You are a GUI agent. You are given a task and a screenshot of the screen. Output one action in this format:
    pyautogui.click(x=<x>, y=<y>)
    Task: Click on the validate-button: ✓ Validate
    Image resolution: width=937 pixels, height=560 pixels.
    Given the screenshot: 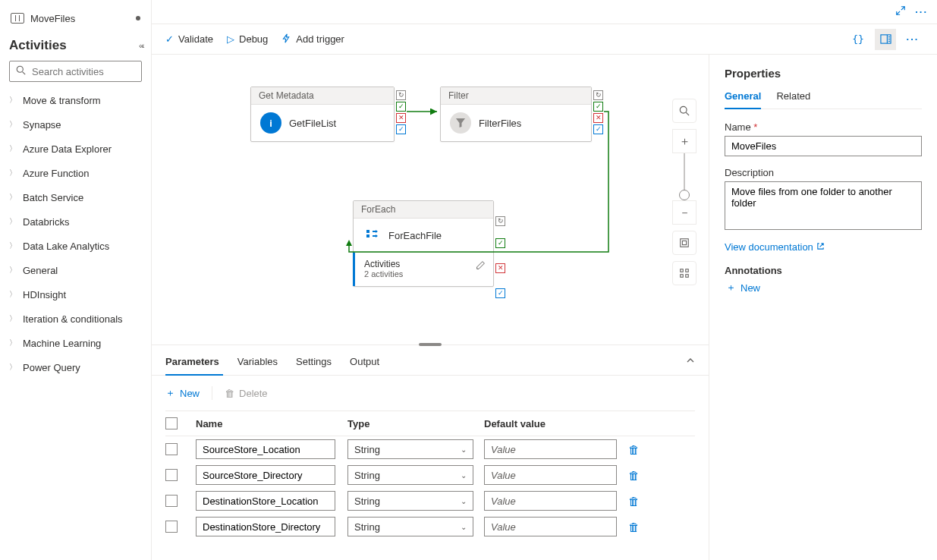 What is the action you would take?
    pyautogui.click(x=190, y=39)
    